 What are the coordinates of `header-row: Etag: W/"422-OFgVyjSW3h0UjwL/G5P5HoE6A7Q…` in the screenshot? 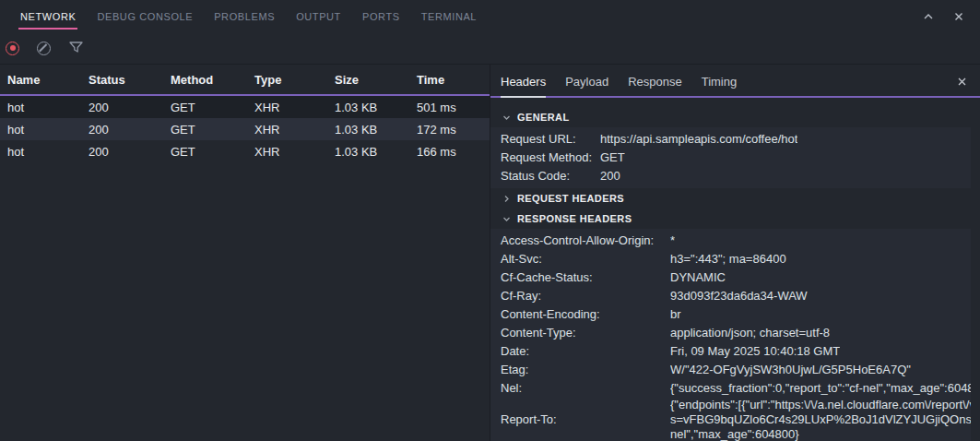 It's located at (736, 370).